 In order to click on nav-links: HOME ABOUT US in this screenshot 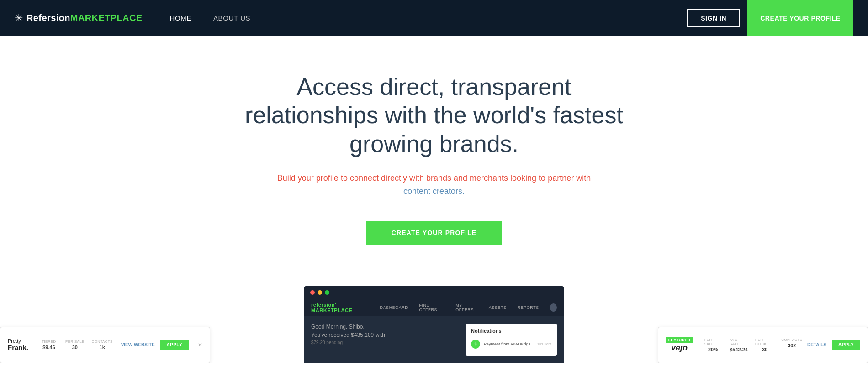, I will do `click(429, 18)`.